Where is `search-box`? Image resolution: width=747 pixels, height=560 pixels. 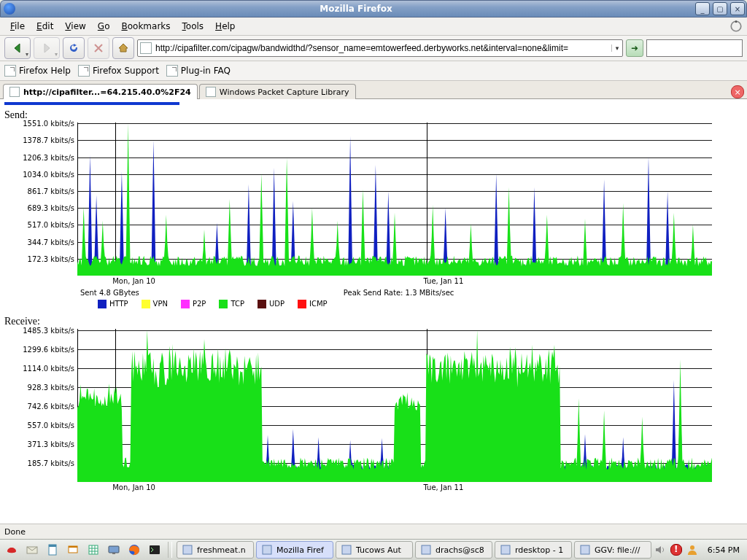
search-box is located at coordinates (694, 48).